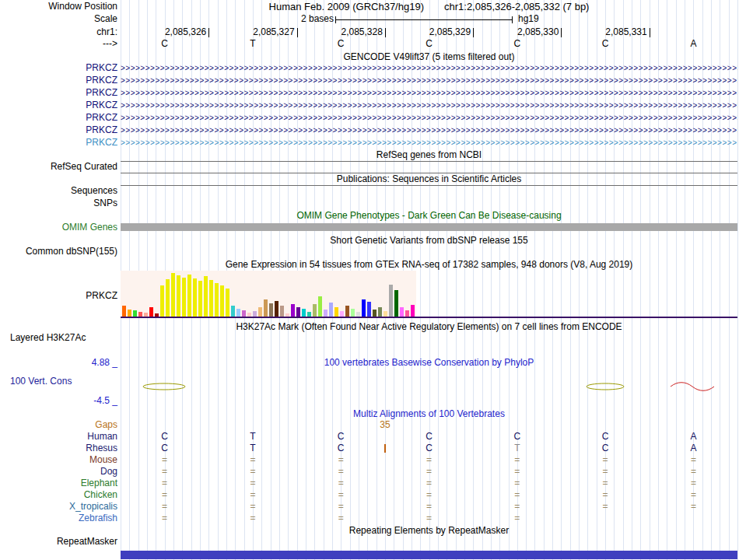 Image resolution: width=739 pixels, height=560 pixels. What do you see at coordinates (59, 227) in the screenshot?
I see `omim-genes-label: OMIM Genes` at bounding box center [59, 227].